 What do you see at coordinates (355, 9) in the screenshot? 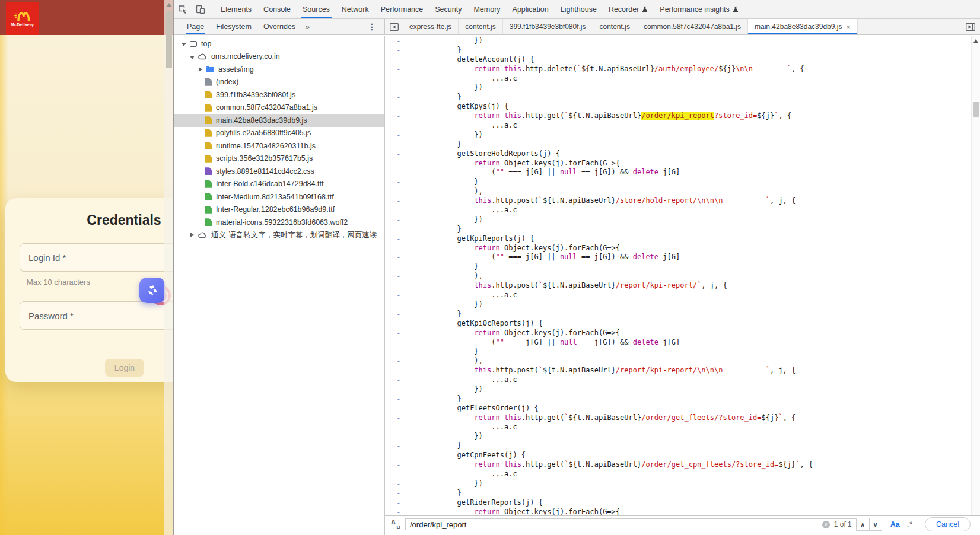
I see `devtools-tab-network: Network` at bounding box center [355, 9].